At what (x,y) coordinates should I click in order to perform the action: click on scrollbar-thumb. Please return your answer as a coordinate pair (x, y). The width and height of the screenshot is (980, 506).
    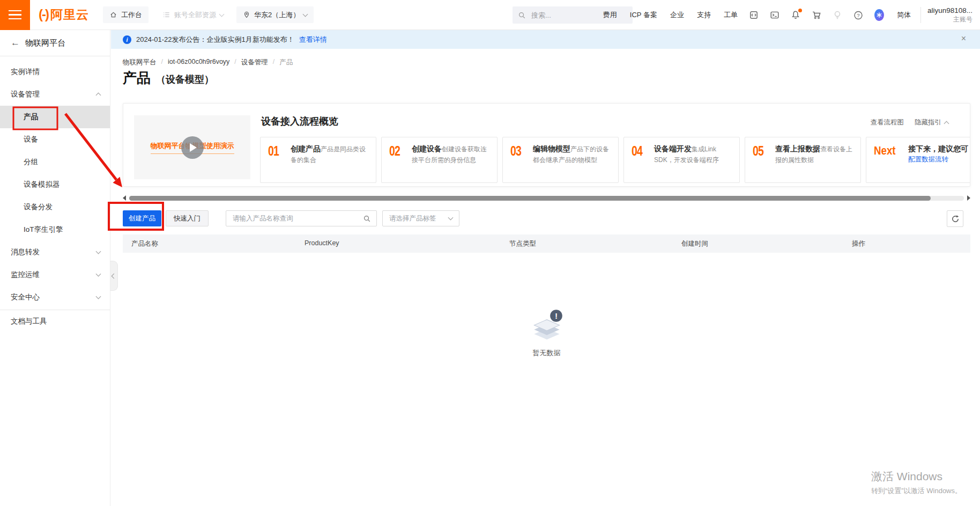
    Looking at the image, I should click on (530, 199).